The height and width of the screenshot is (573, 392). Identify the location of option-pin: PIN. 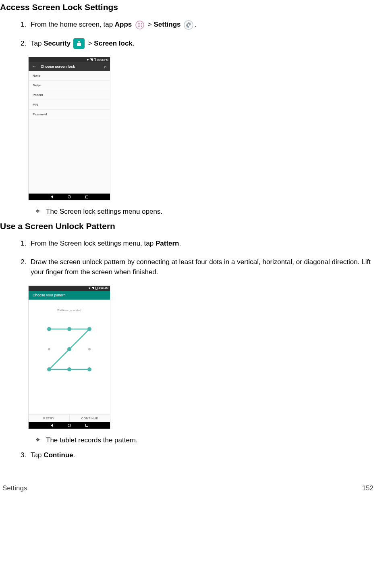
(69, 105).